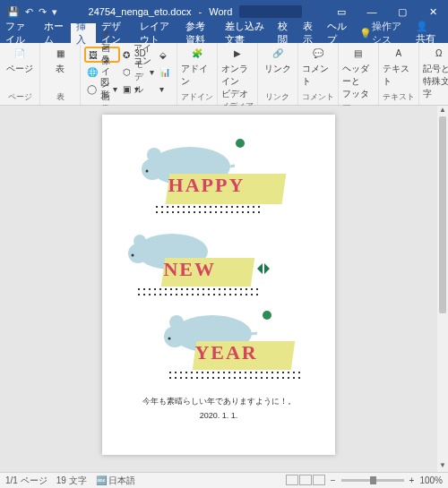 The width and height of the screenshot is (448, 488). Describe the element at coordinates (165, 55) in the screenshot. I see `smartart-button: ⬙` at that location.